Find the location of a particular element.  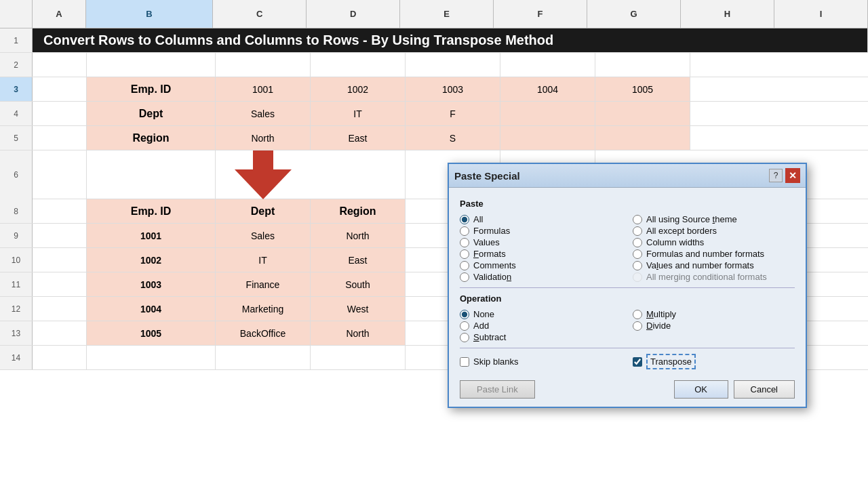

cell-2e is located at coordinates (453, 65).